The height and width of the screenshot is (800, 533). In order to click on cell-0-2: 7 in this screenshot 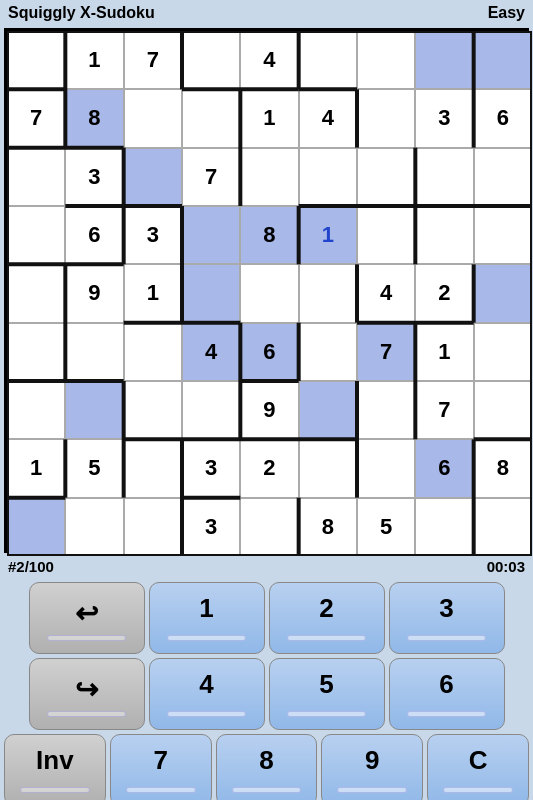, I will do `click(153, 60)`.